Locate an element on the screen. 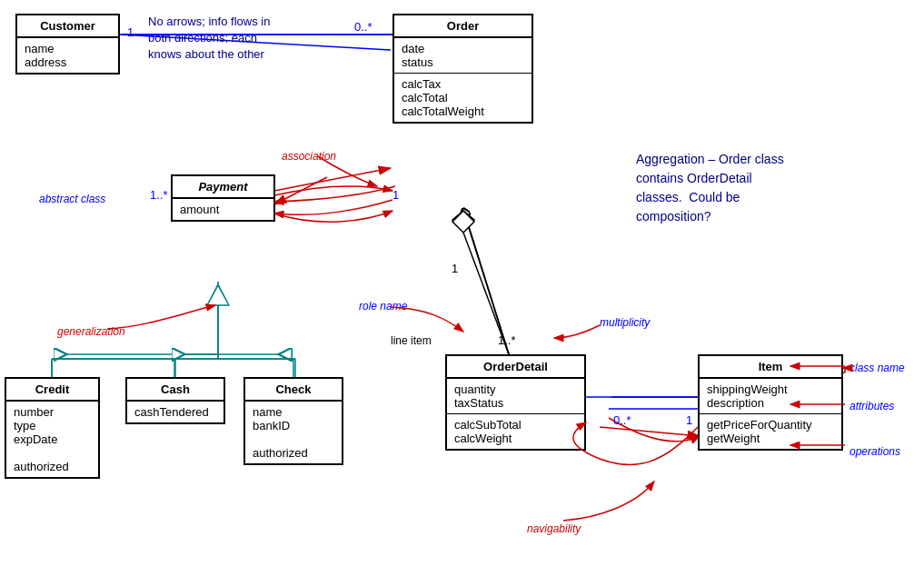  orderdetail-method-calcsubtotal: calcSubTotal is located at coordinates (516, 425).